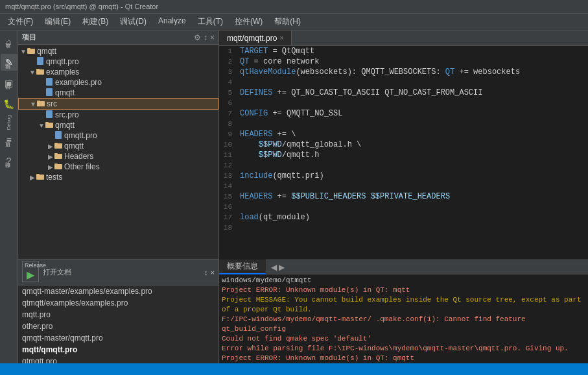 The image size is (588, 375). I want to click on line-content: HEADERS += $$PUBLIC_HEADERS $$PRIVATE_HE…, so click(344, 197).